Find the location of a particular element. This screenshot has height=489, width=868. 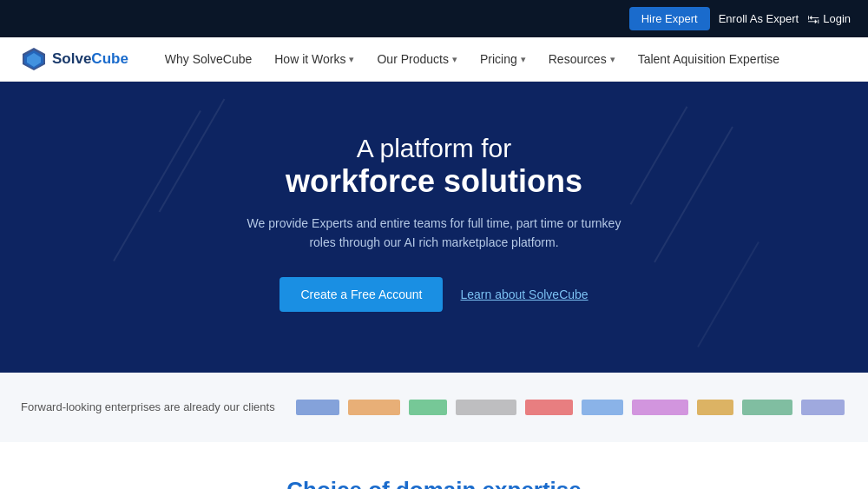

hero-buttons: Create a Free Account Learn about SolveC… is located at coordinates (434, 294).